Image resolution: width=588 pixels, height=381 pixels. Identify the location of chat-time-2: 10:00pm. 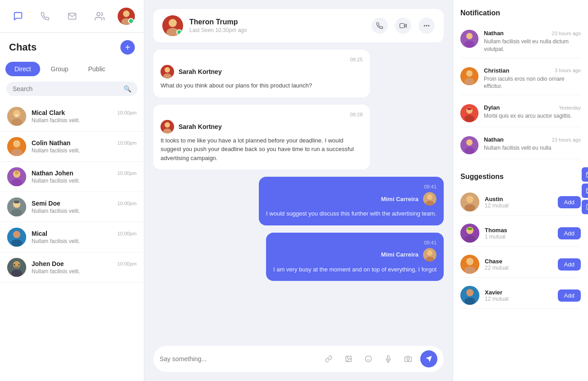
(127, 173).